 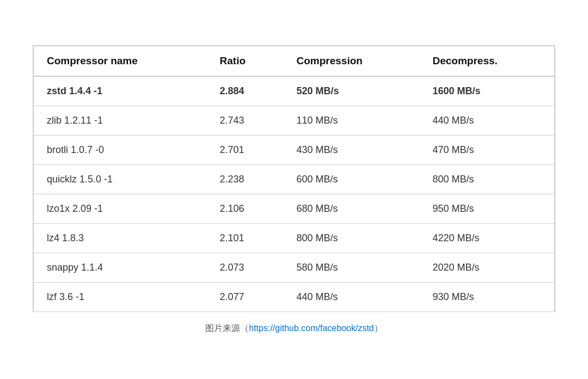 I want to click on cell-compression: 800 MB/s, so click(x=351, y=238).